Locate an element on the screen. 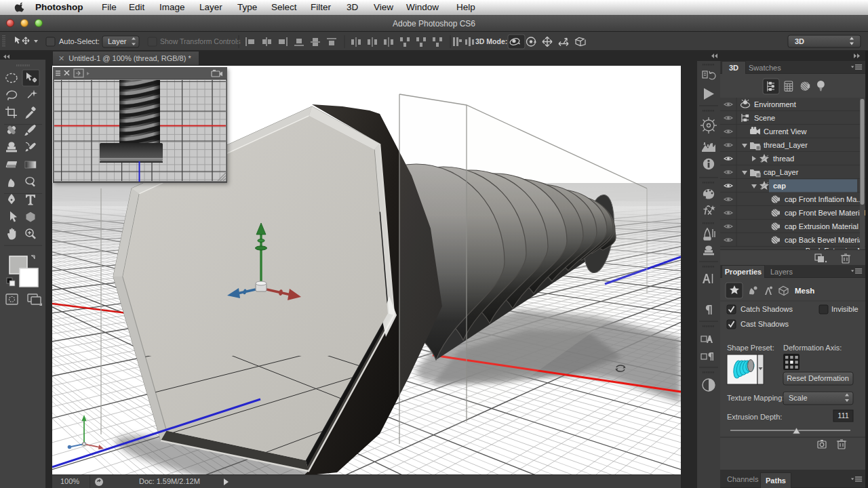 The image size is (868, 488). svg-text: thread is located at coordinates (784, 159).